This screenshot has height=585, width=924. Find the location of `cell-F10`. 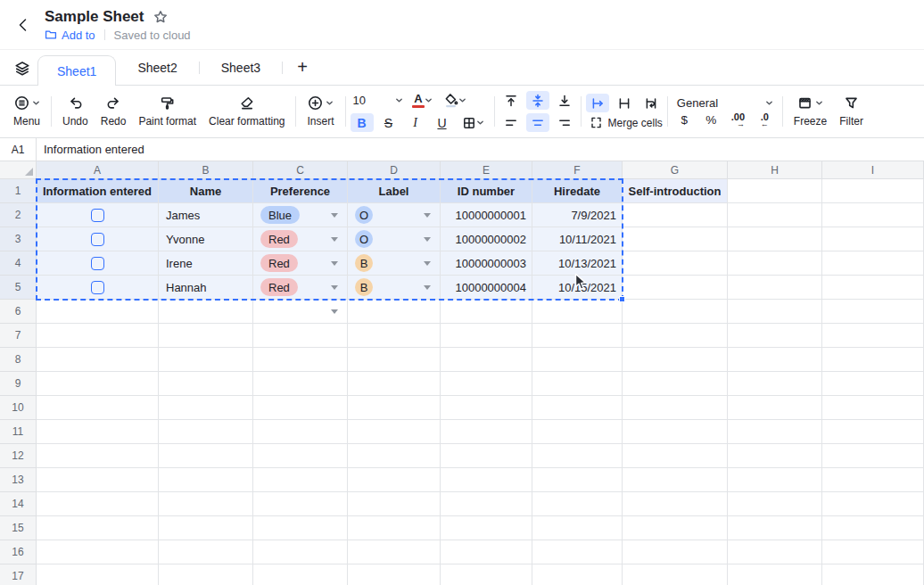

cell-F10 is located at coordinates (578, 408).